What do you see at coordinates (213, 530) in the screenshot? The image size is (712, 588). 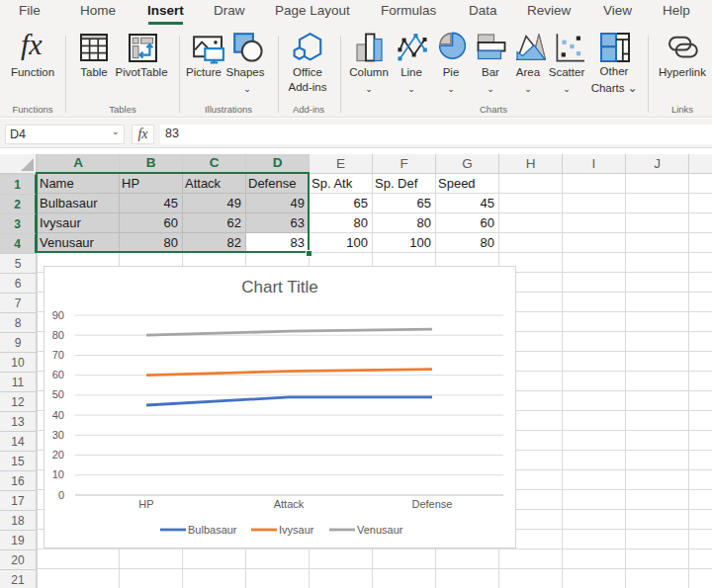 I see `svg-text: Bulbasaur` at bounding box center [213, 530].